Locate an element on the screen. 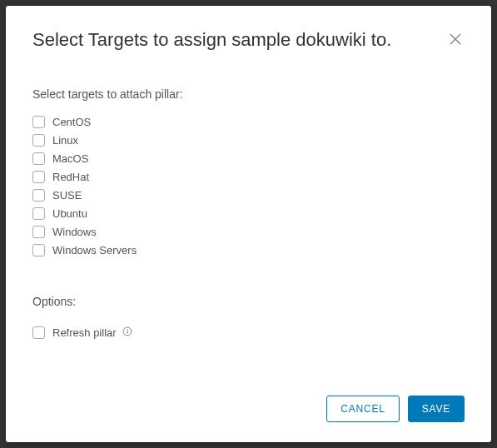 This screenshot has height=448, width=497. refresh-pillar-text: Refresh pillar is located at coordinates (85, 333).